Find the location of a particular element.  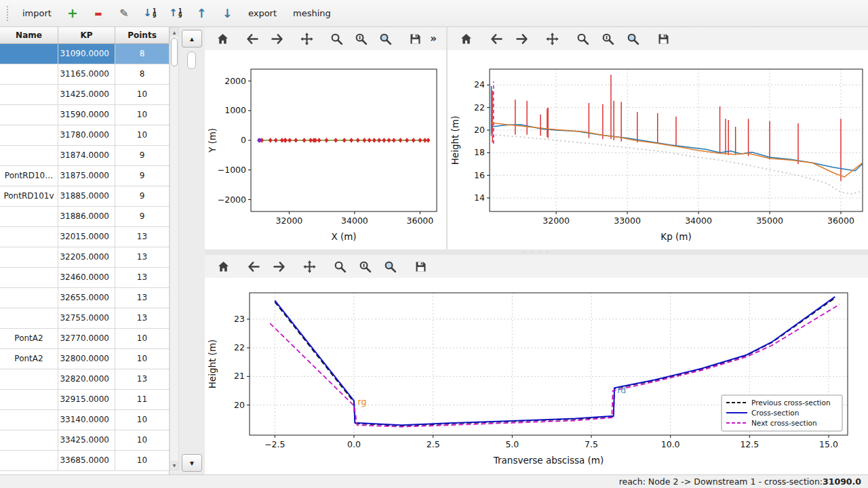

table-row: 31090.00008 is located at coordinates (84, 54).